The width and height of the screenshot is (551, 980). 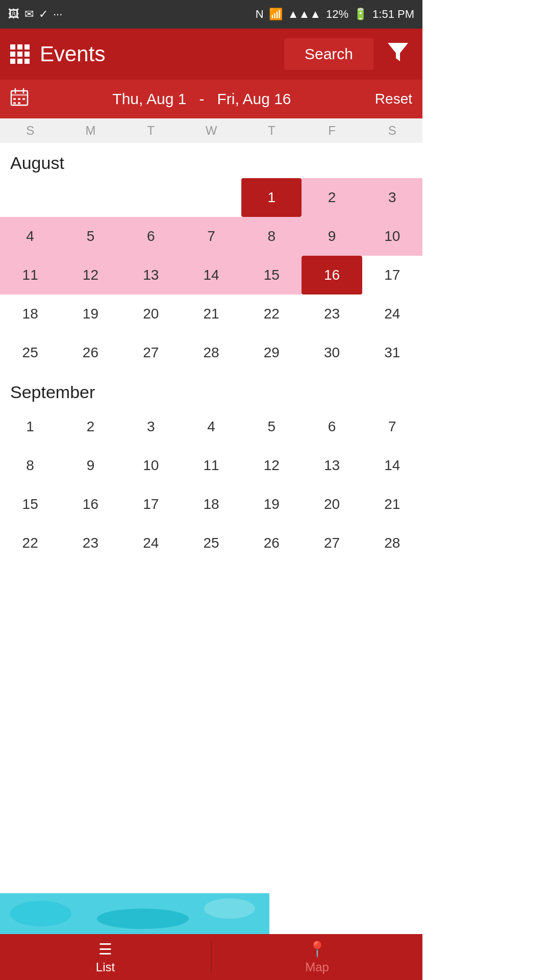 I want to click on cal-cell-sep-10: 10, so click(x=151, y=465).